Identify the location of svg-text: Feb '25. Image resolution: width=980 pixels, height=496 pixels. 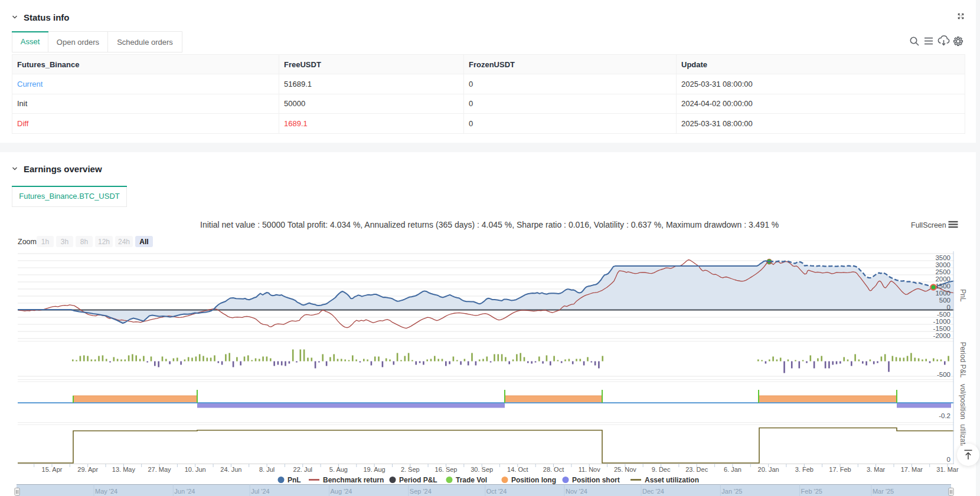
(812, 491).